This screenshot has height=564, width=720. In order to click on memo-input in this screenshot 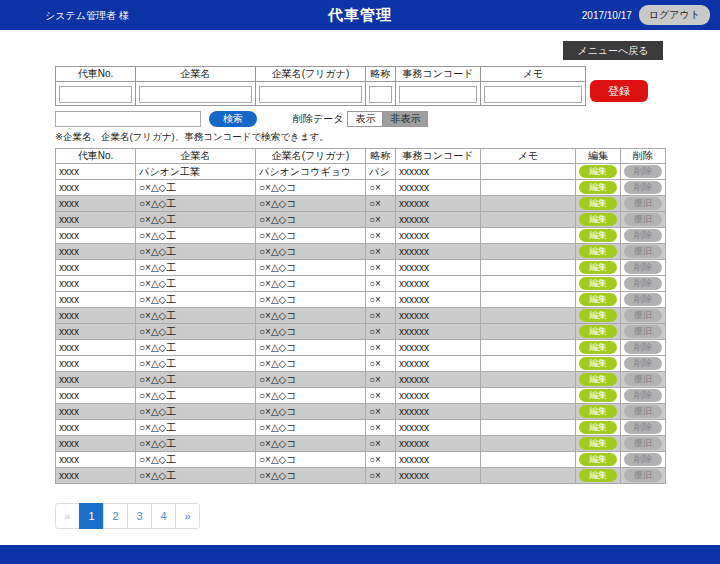, I will do `click(533, 94)`.